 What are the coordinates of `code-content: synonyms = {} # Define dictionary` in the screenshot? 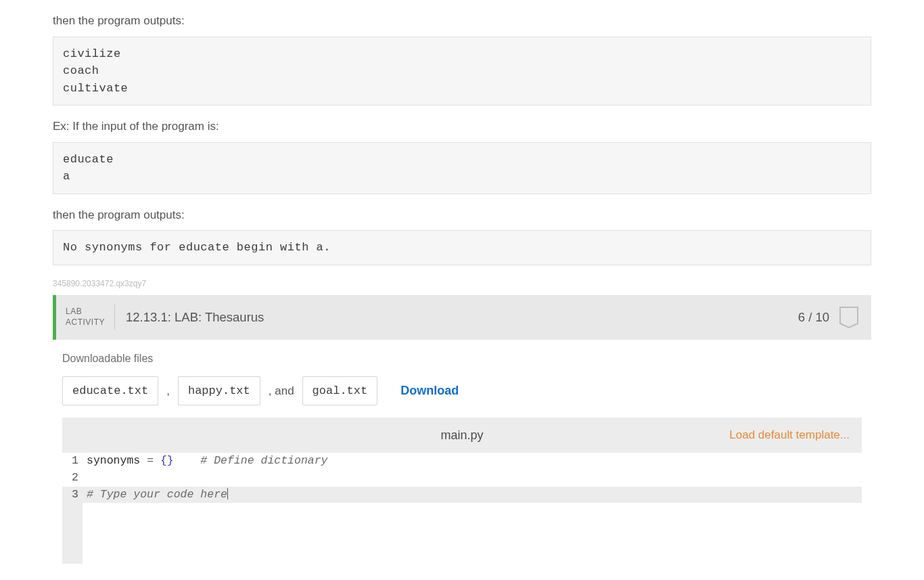 It's located at (206, 462).